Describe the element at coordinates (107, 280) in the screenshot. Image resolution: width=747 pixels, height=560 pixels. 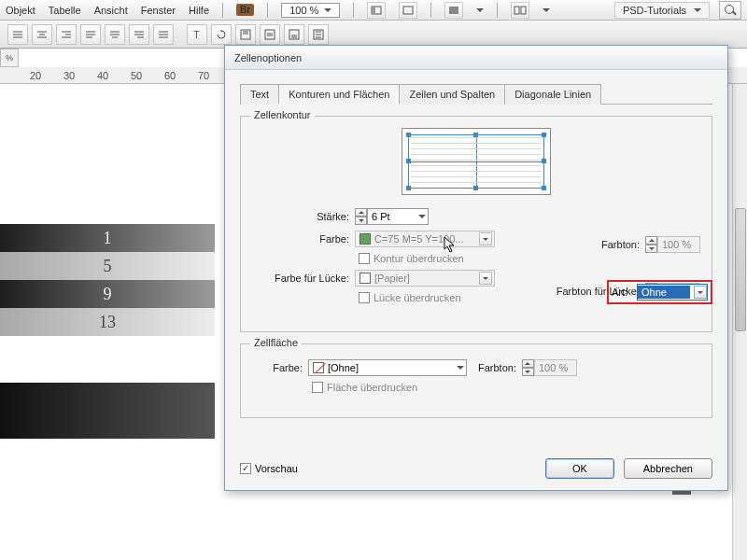
I see `table-preview: 1 5 9 13` at that location.